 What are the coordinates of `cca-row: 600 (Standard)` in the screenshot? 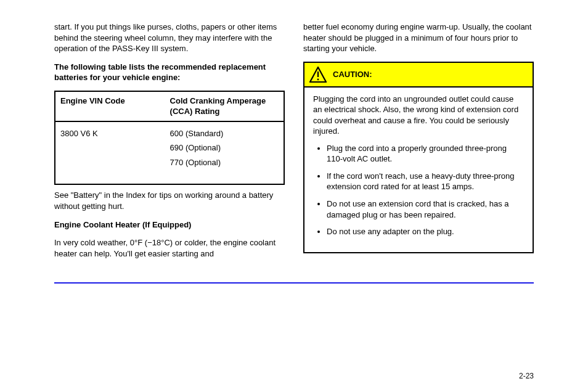 It's located at (224, 134).